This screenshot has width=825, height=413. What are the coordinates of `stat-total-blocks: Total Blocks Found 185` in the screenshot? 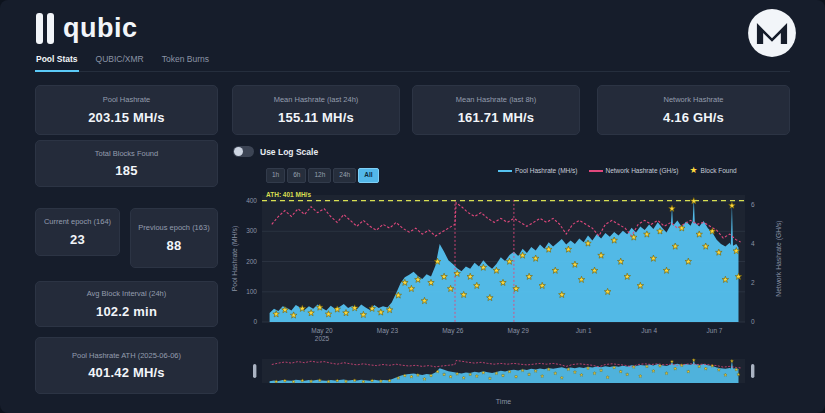 It's located at (126, 164).